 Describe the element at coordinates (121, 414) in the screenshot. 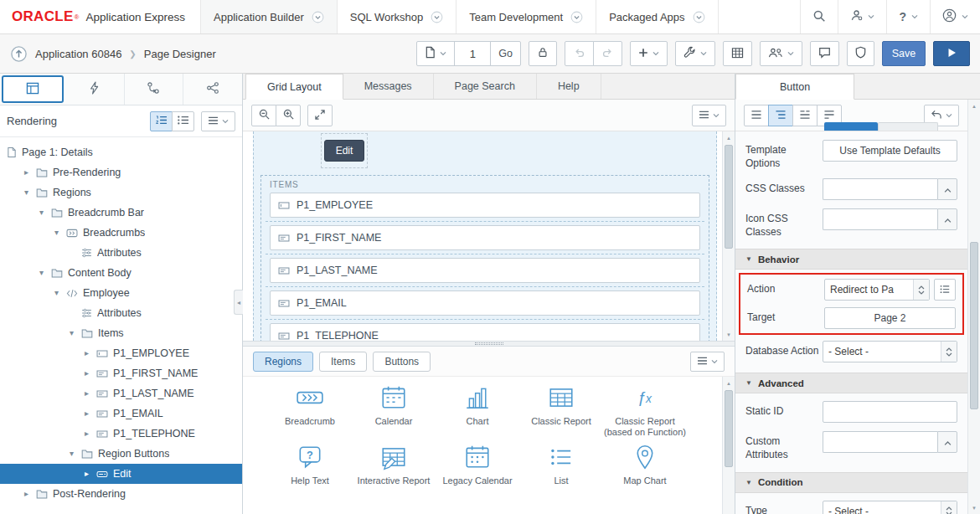

I see `tree-item-p1-email: ▸P1_EMAIL` at that location.